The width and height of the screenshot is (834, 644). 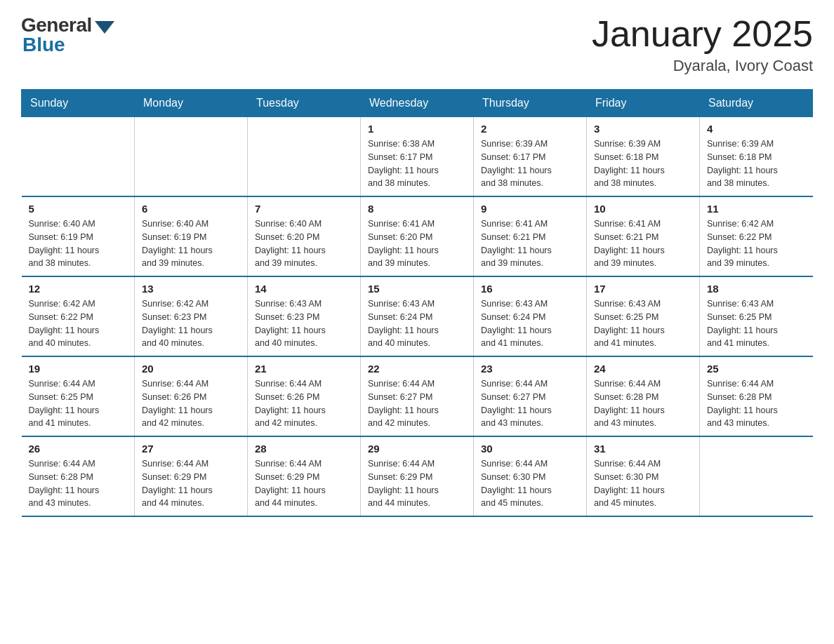 I want to click on day-number: 27, so click(x=191, y=449).